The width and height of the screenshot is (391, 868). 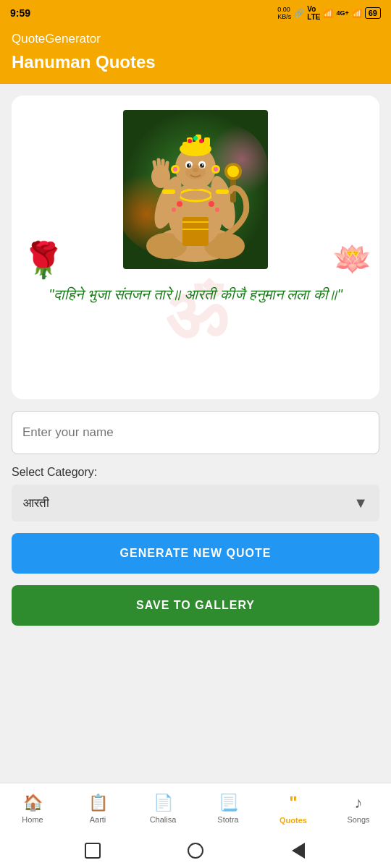 I want to click on nav-label-chalisa: Chalisa, so click(x=164, y=820).